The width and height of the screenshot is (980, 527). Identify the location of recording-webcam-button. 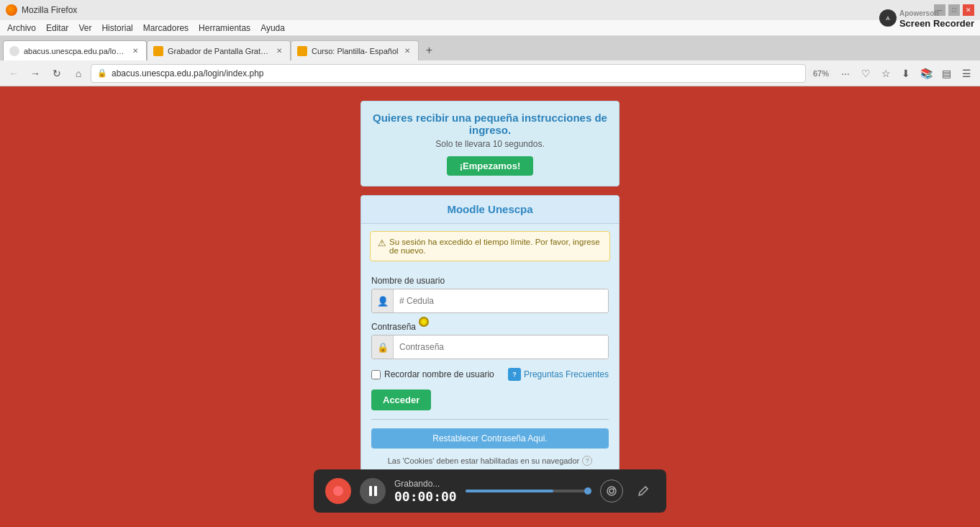
(612, 491).